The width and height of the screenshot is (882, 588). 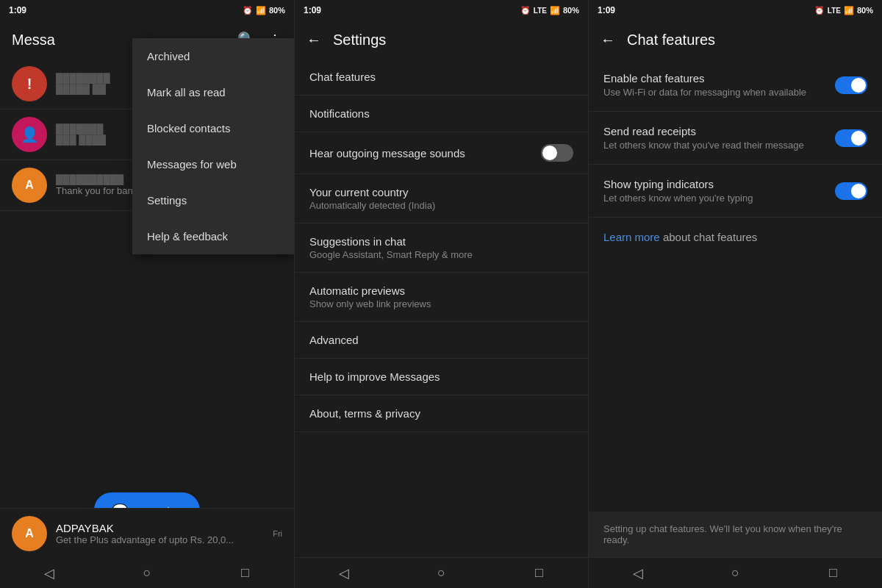 What do you see at coordinates (820, 10) in the screenshot?
I see `alarm-icon-3: ⏰` at bounding box center [820, 10].